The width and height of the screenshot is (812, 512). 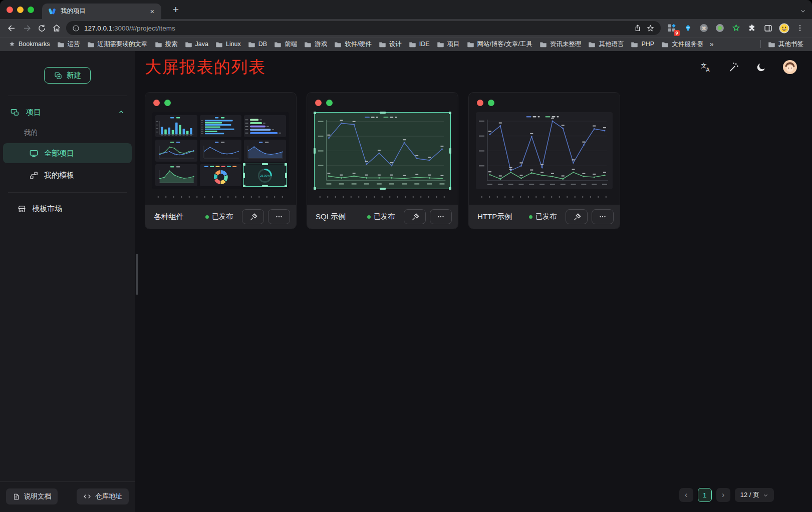 What do you see at coordinates (736, 28) in the screenshot?
I see `green-star-extension-icon` at bounding box center [736, 28].